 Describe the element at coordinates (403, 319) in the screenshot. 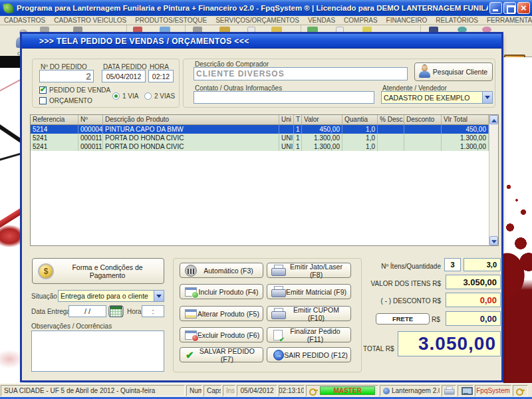

I see `freight-button: FRETE` at that location.